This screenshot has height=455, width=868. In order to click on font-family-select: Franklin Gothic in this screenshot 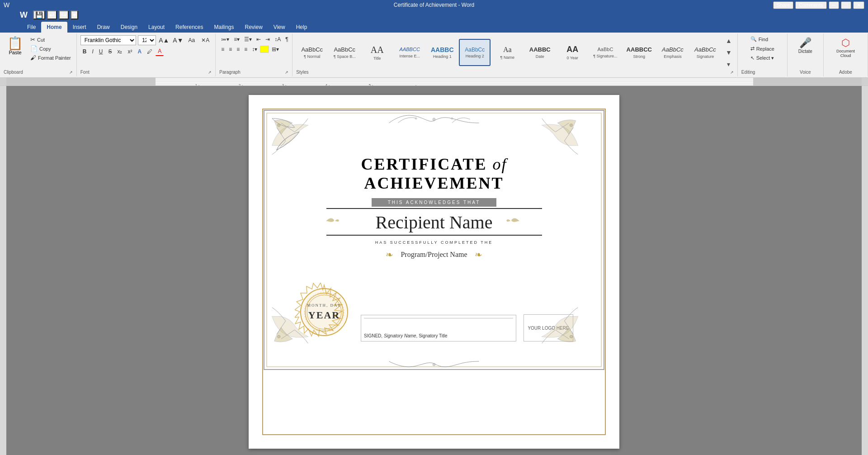, I will do `click(108, 40)`.